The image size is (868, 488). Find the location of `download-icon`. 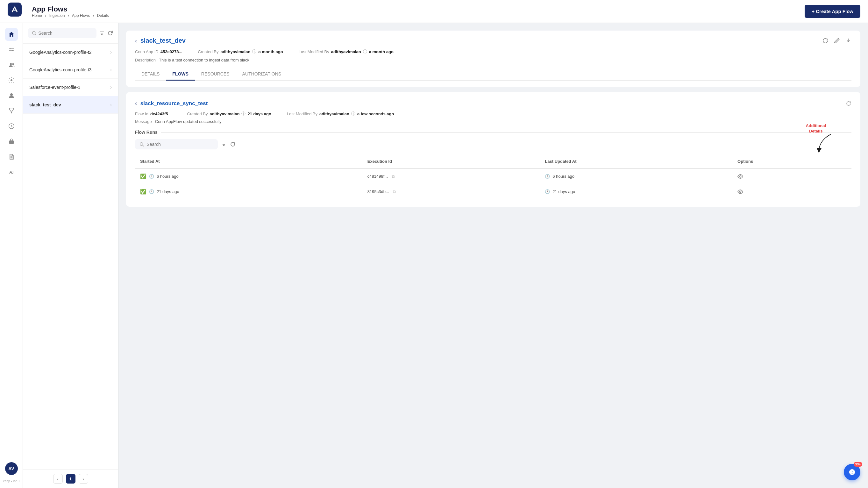

download-icon is located at coordinates (848, 41).